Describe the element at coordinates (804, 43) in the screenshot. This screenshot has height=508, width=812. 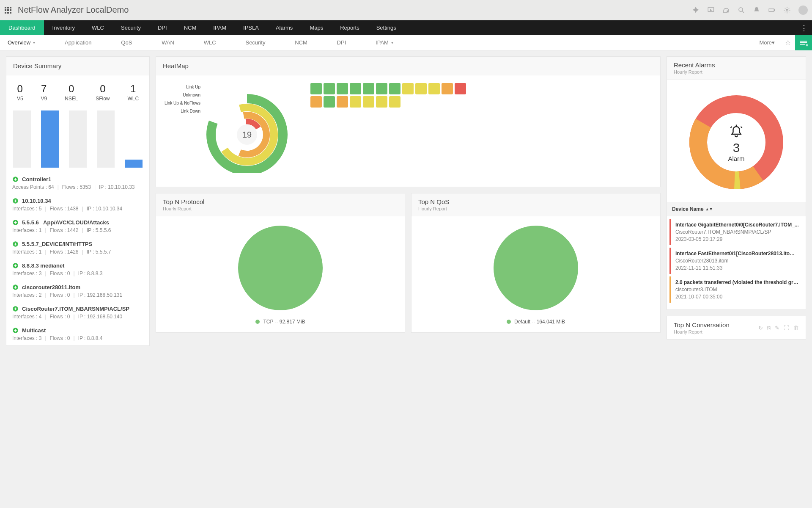
I see `add-widget-button` at that location.